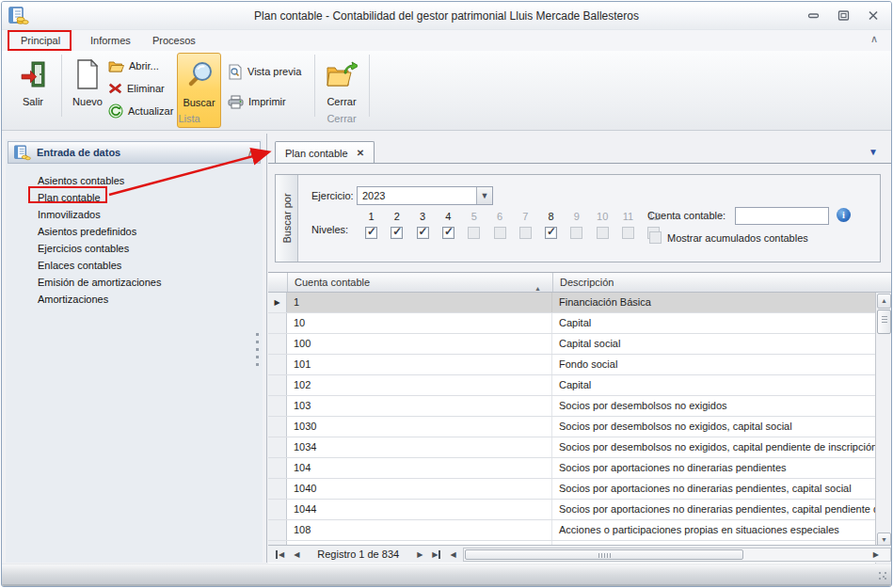  What do you see at coordinates (111, 41) in the screenshot?
I see `tab-informes: Informes` at bounding box center [111, 41].